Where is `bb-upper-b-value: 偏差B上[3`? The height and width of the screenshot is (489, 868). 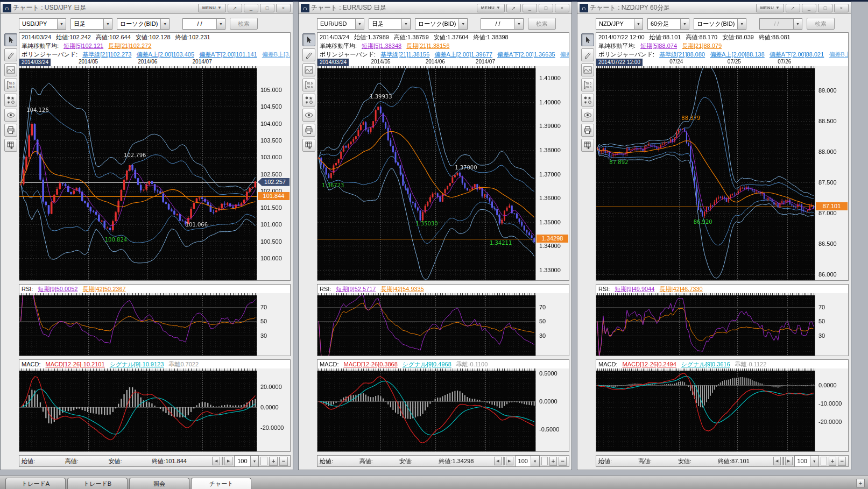
bb-upper-b-value: 偏差B上[3 is located at coordinates (838, 54).